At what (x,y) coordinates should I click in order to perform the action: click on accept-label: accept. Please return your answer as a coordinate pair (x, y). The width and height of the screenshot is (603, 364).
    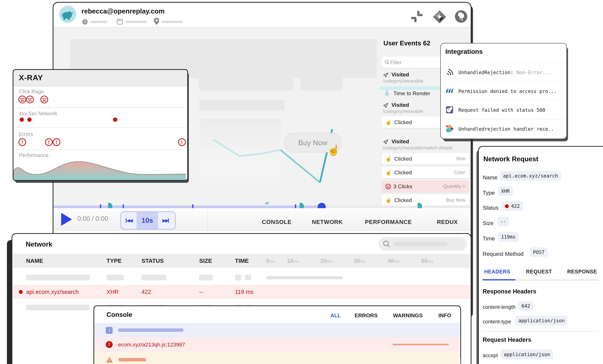
    Looking at the image, I should click on (490, 355).